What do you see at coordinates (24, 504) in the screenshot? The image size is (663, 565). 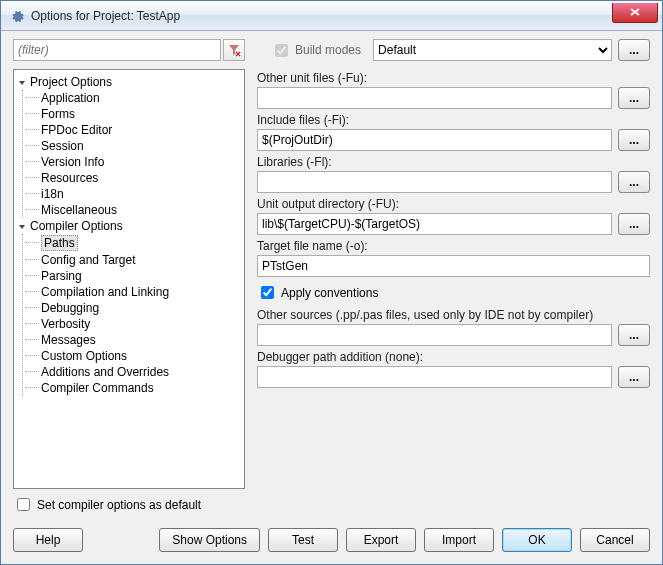 I see `set-default-input` at bounding box center [24, 504].